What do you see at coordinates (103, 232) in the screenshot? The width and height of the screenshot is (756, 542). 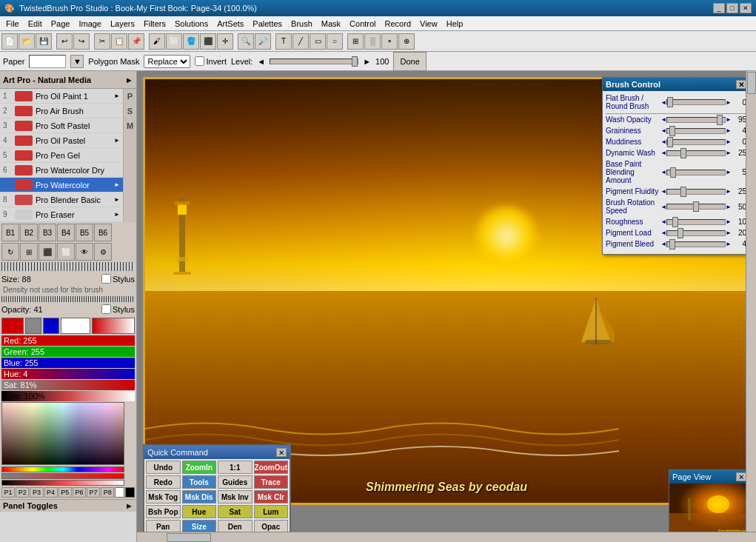 I see `preset-b6: B6` at bounding box center [103, 232].